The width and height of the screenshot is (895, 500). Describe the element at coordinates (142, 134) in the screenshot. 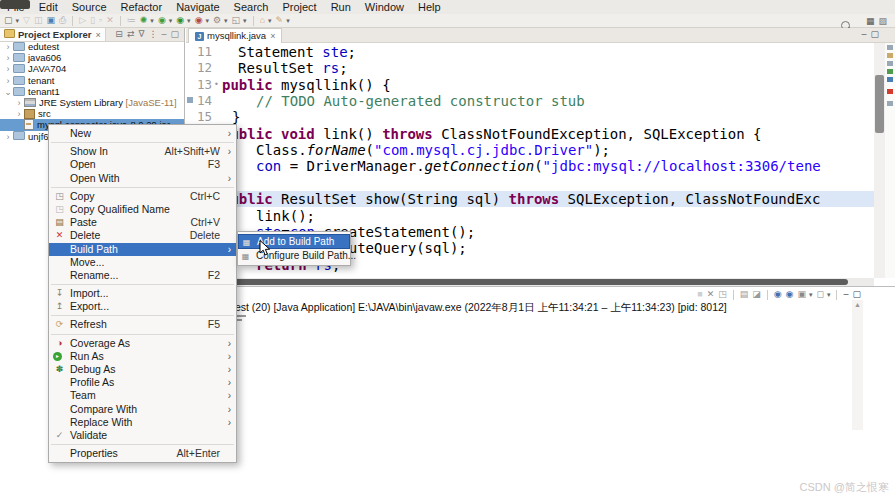

I see `menu-item-new: New›` at that location.